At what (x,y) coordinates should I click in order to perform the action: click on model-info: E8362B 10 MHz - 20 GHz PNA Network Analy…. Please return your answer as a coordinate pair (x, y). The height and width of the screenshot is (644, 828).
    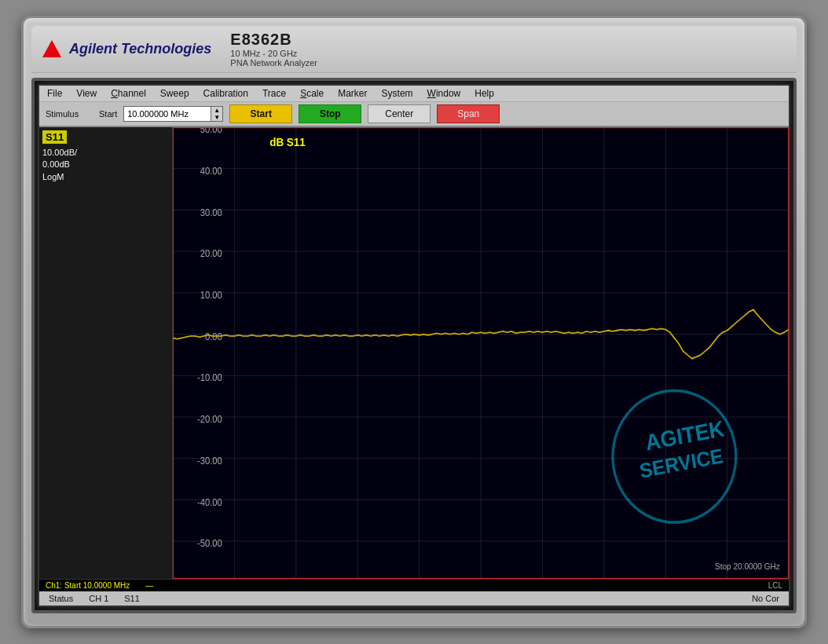
    Looking at the image, I should click on (273, 49).